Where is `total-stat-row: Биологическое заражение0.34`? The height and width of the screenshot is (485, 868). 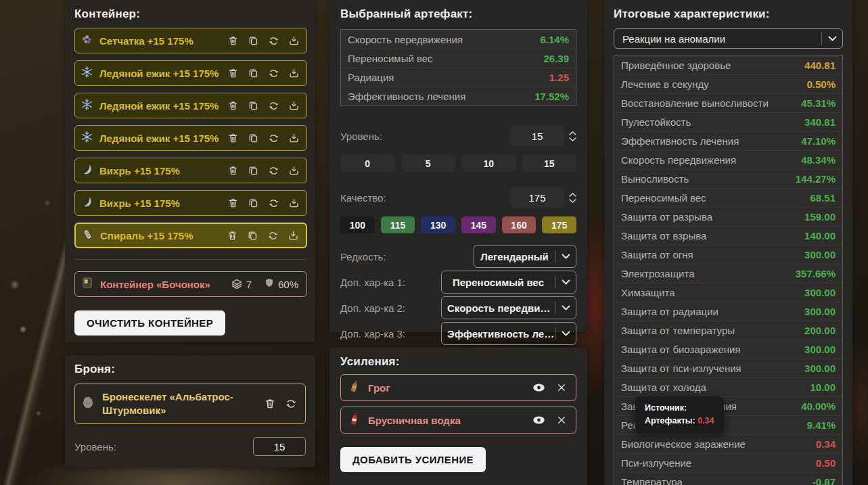
total-stat-row: Биологическое заражение0.34 is located at coordinates (728, 444).